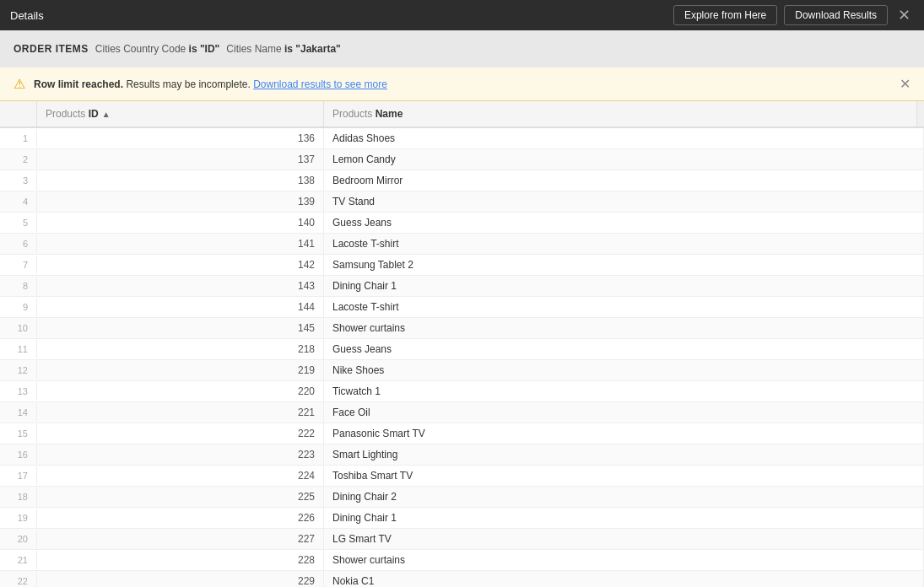 This screenshot has height=587, width=924. What do you see at coordinates (290, 49) in the screenshot?
I see `filter-name-operator: is` at bounding box center [290, 49].